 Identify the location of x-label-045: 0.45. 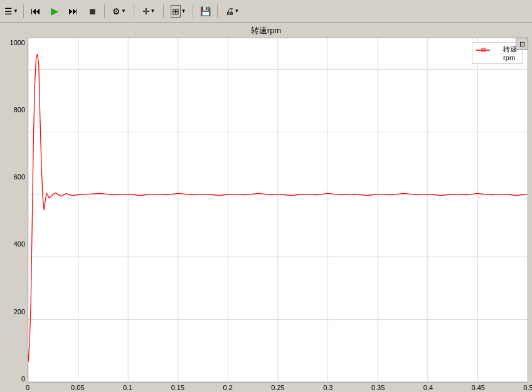
(478, 388).